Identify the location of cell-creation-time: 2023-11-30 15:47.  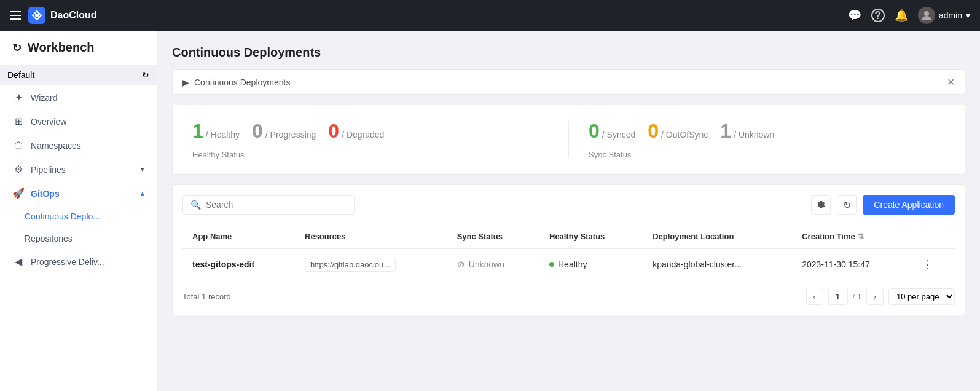
(852, 264).